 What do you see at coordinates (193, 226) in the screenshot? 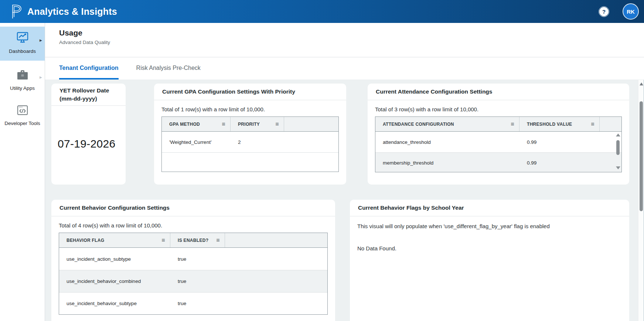
I see `row-count-summary: Total of 4 row(s) with a row limit of 10…` at bounding box center [193, 226].